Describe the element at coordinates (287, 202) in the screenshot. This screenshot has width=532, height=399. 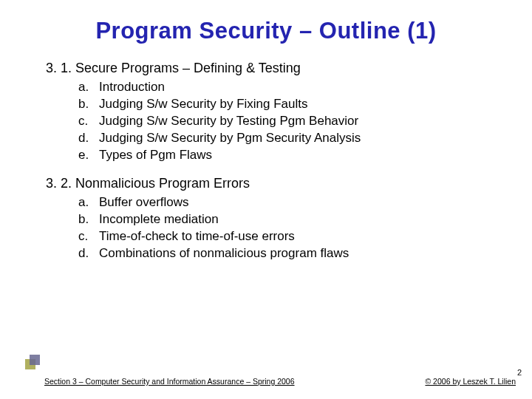
I see `list-item: a.Buffer overflows` at that location.